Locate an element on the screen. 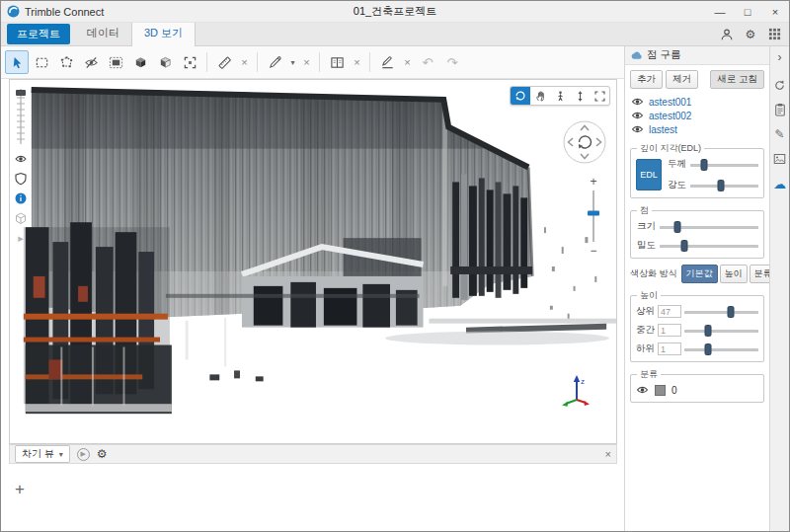 This screenshot has width=790, height=532. todo-panel-button is located at coordinates (780, 110).